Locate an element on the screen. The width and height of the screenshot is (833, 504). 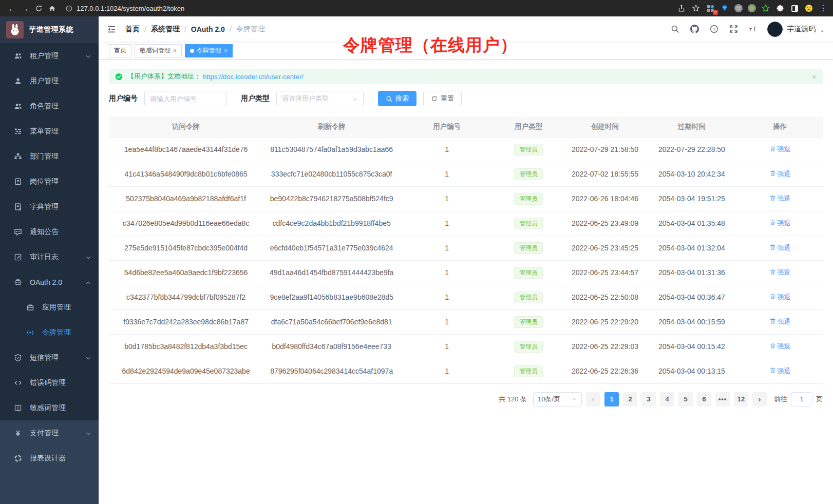
page-button-2: 2 is located at coordinates (630, 399).